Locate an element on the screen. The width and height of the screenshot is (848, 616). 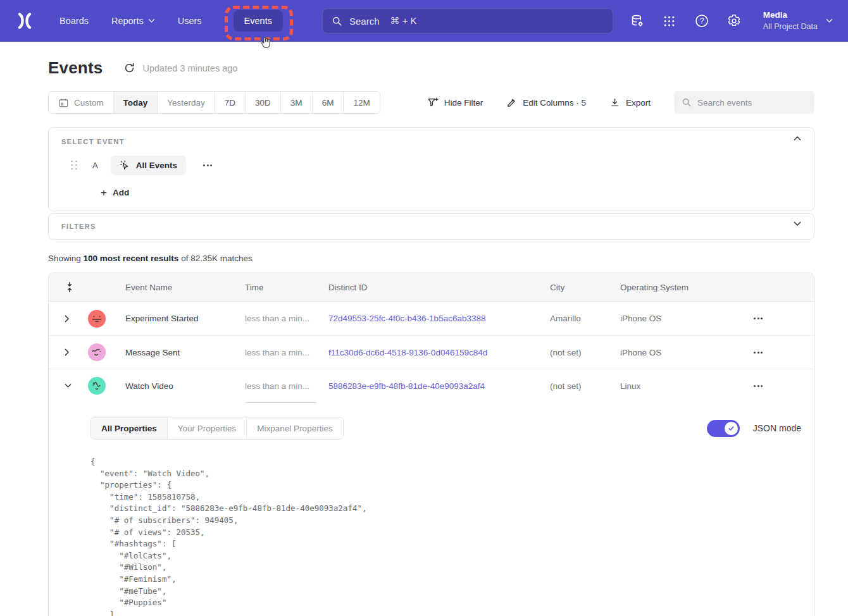
tab-all-properties: All Properties is located at coordinates (129, 428).